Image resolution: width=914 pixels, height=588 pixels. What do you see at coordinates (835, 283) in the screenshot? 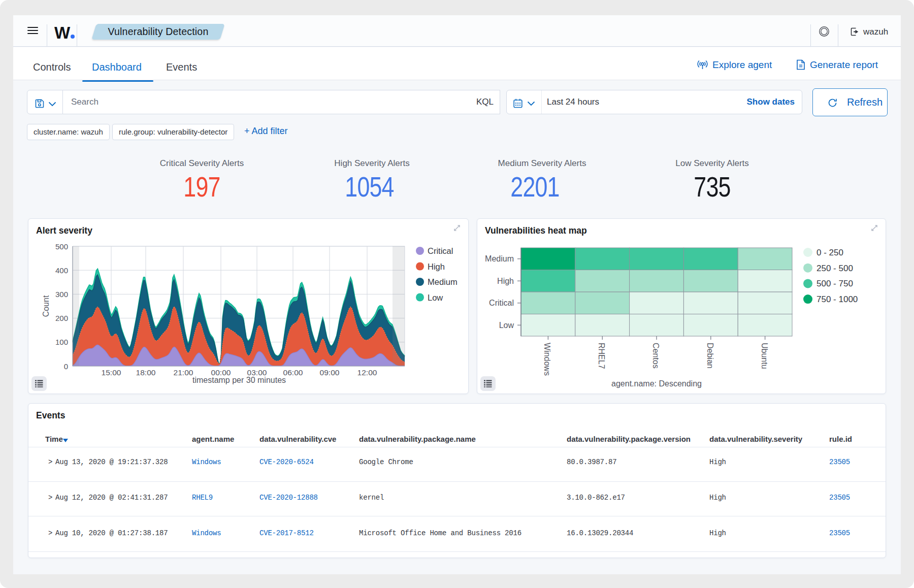
I see `svg-text: 500 - 750` at bounding box center [835, 283].